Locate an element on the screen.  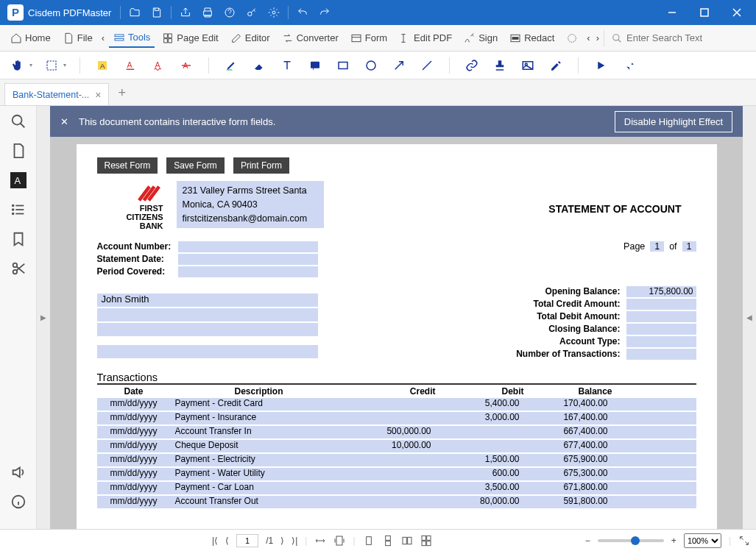
squiggle-icon: A is located at coordinates (158, 65).